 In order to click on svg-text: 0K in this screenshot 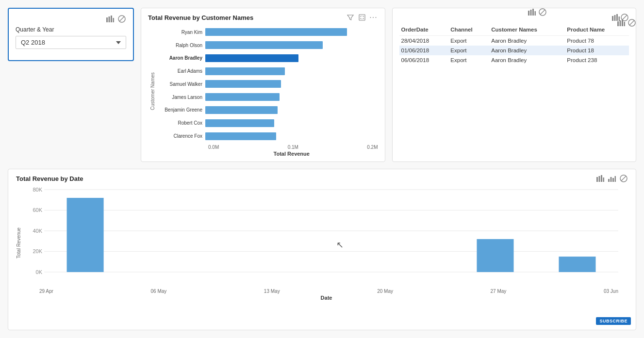, I will do `click(39, 272)`.